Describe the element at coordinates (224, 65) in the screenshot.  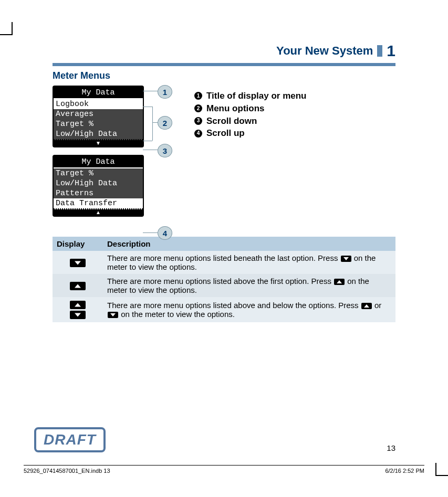
I see `header-rule` at that location.